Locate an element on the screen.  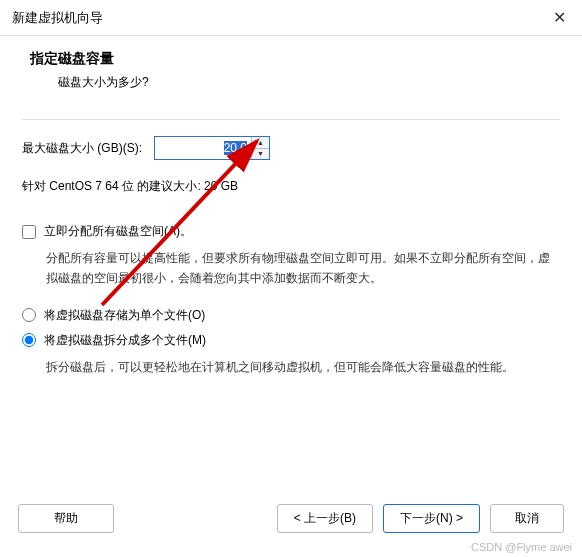
separator is located at coordinates (291, 120).